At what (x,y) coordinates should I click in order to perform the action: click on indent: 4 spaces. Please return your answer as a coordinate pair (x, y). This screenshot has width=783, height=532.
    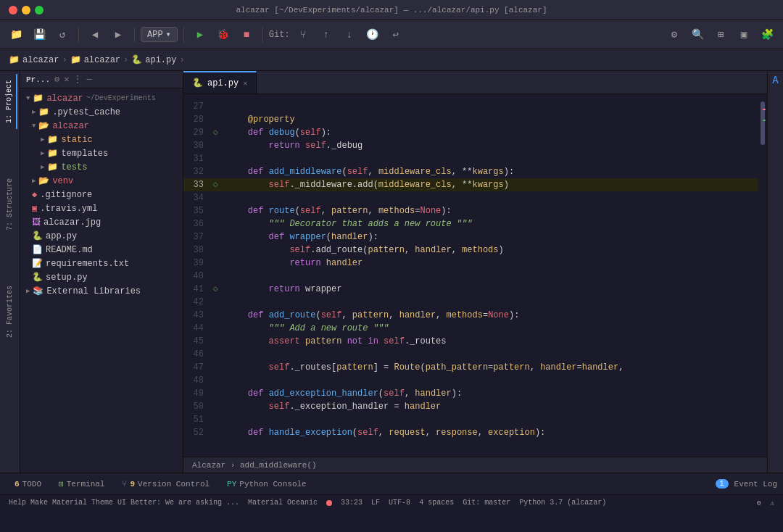
    Looking at the image, I should click on (436, 503).